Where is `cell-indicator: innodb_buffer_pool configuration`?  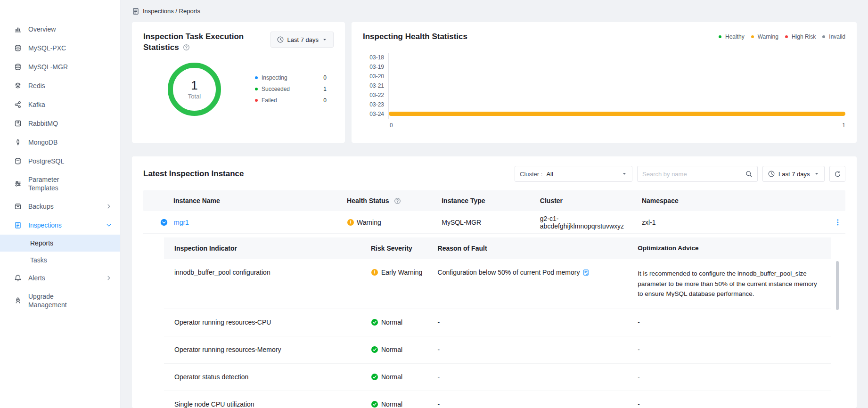
cell-indicator: innodb_buffer_pool configuration is located at coordinates (268, 272).